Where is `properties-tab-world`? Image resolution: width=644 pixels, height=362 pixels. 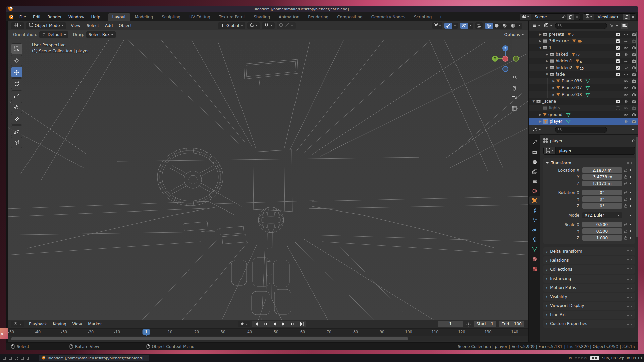
properties-tab-world is located at coordinates (535, 191).